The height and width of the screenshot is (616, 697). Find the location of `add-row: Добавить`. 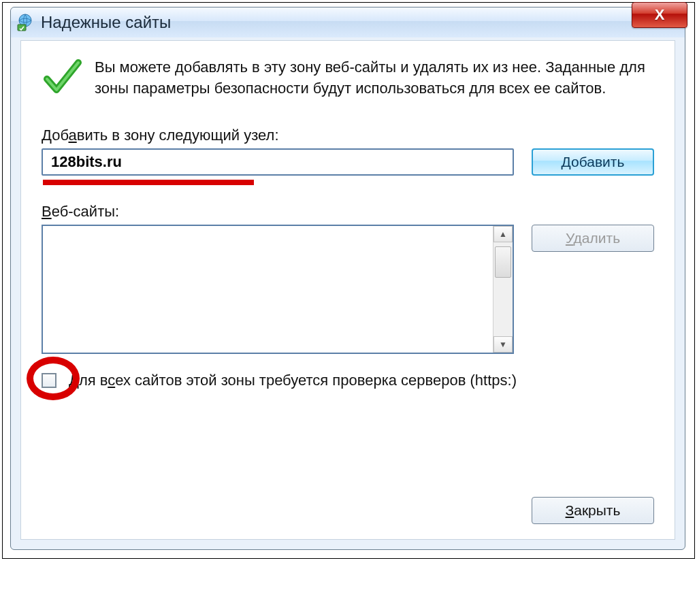

add-row: Добавить is located at coordinates (348, 162).